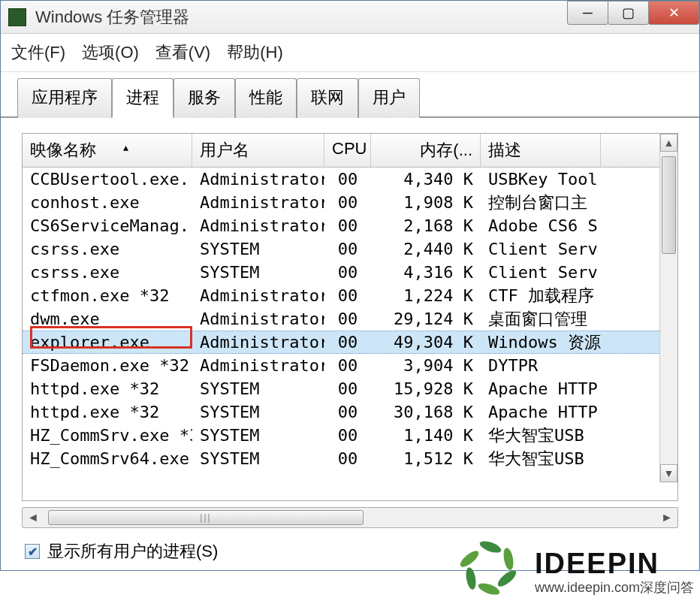 The height and width of the screenshot is (610, 700). What do you see at coordinates (107, 436) in the screenshot?
I see `cell-name: HZ_CommSrv.exe *32` at bounding box center [107, 436].